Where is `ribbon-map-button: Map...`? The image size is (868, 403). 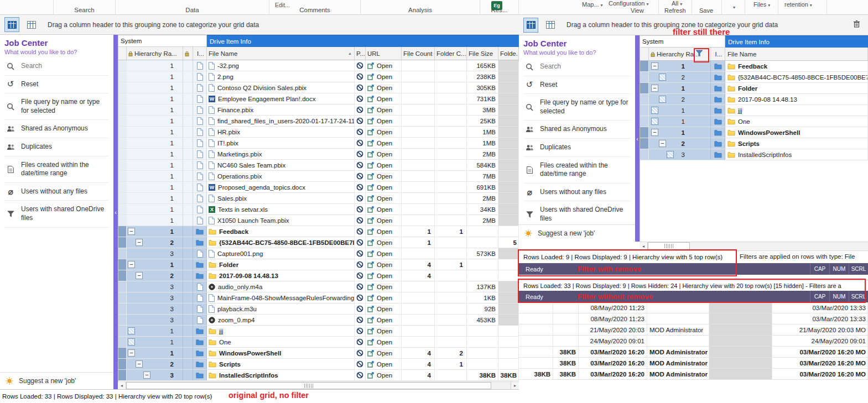 ribbon-map-button: Map... is located at coordinates (592, 4).